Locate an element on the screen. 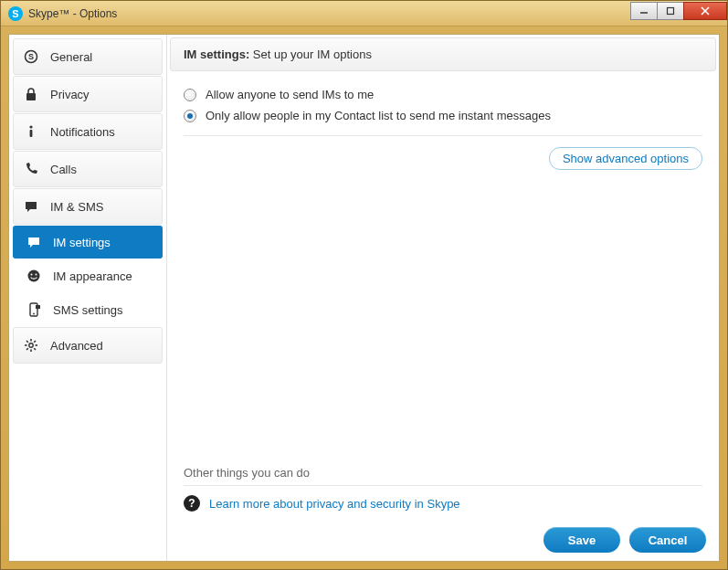 Image resolution: width=728 pixels, height=570 pixels. window-title: Skype™ - Options is located at coordinates (73, 14).